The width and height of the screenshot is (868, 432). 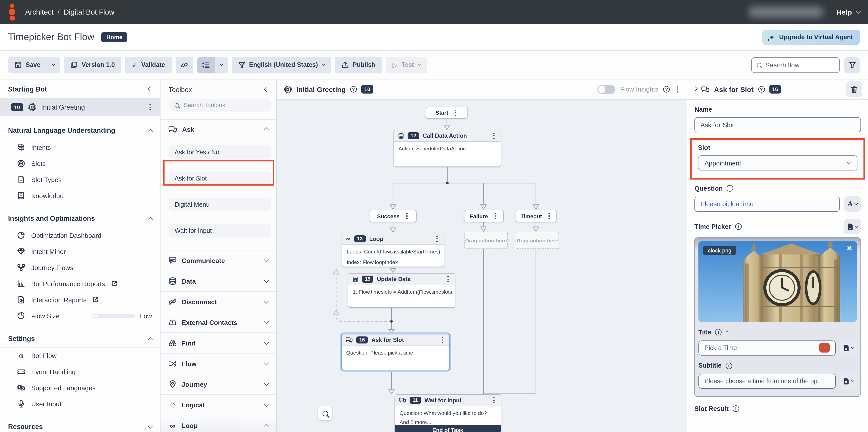 I want to click on toggle-action-numbers-button, so click(x=206, y=65).